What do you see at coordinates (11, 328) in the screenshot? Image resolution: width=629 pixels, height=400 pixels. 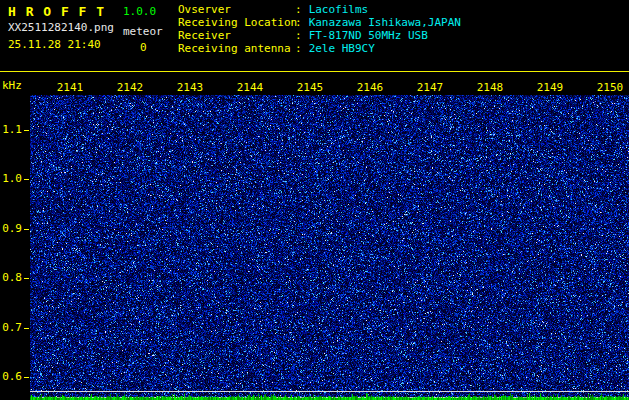 I see `y-tick-label: 0.7` at bounding box center [11, 328].